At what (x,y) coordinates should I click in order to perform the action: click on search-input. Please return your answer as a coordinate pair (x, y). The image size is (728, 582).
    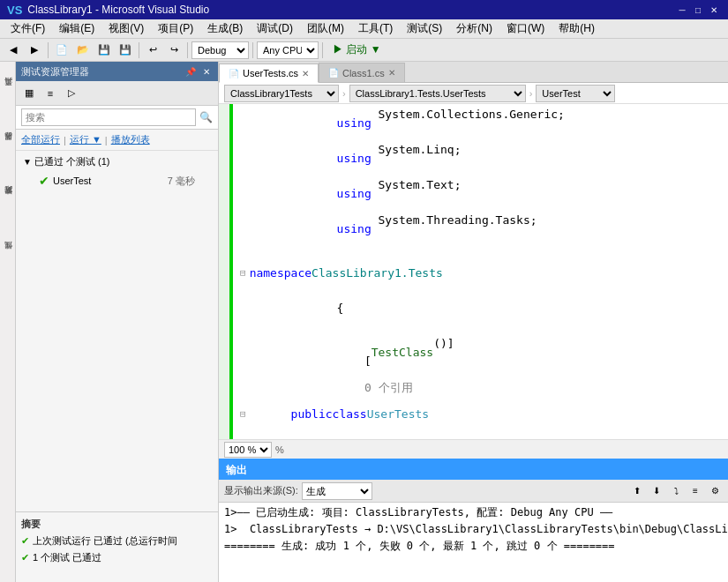
    Looking at the image, I should click on (109, 117).